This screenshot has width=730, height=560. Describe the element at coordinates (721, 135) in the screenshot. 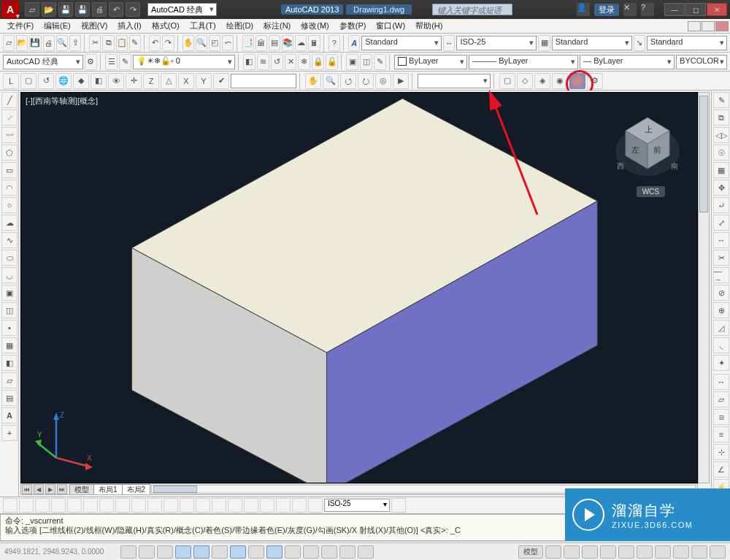

I see `mirror-icon: ◁▷` at that location.